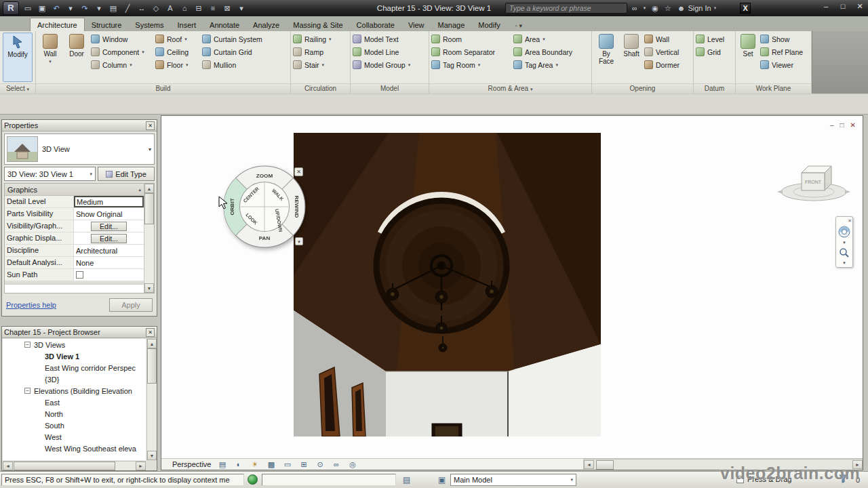 This screenshot has height=488, width=868. Describe the element at coordinates (631, 57) in the screenshot. I see `shaft-button: Shaft` at that location.